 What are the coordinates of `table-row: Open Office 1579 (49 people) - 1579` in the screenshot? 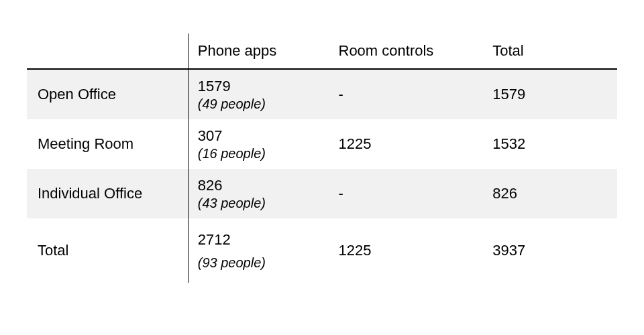 It's located at (322, 94).